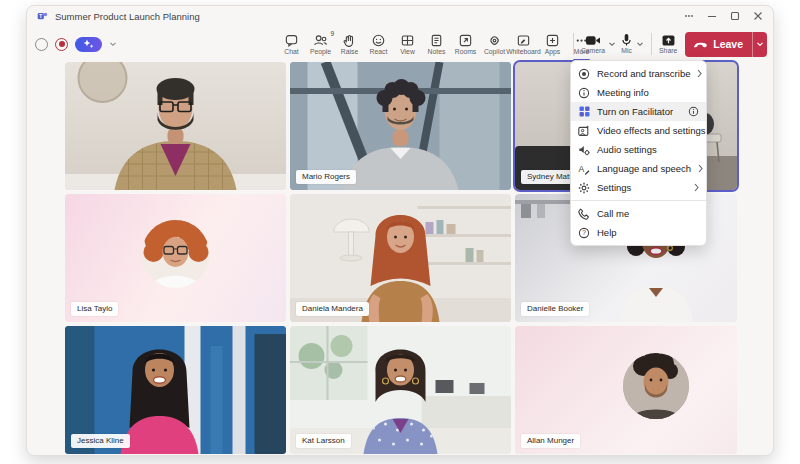 Image resolution: width=800 pixels, height=464 pixels. I want to click on participant-name-label: Kat Larsson, so click(324, 441).